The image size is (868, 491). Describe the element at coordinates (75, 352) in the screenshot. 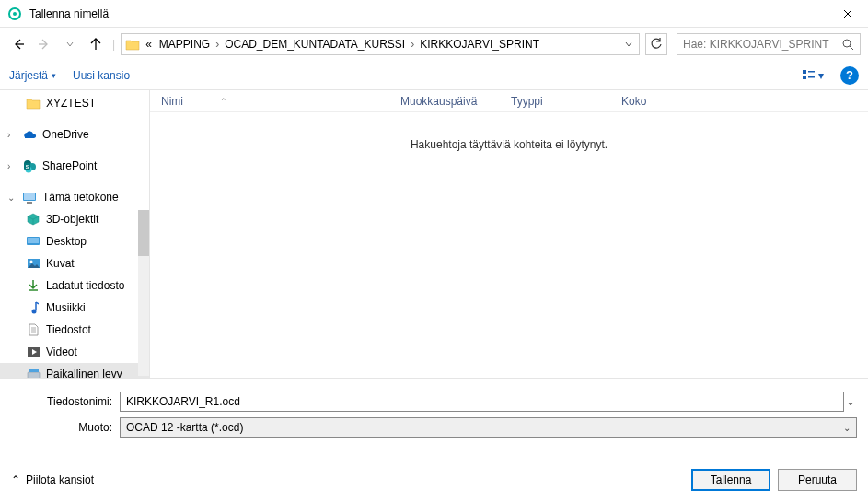

I see `tree-item-videos: Videot` at that location.